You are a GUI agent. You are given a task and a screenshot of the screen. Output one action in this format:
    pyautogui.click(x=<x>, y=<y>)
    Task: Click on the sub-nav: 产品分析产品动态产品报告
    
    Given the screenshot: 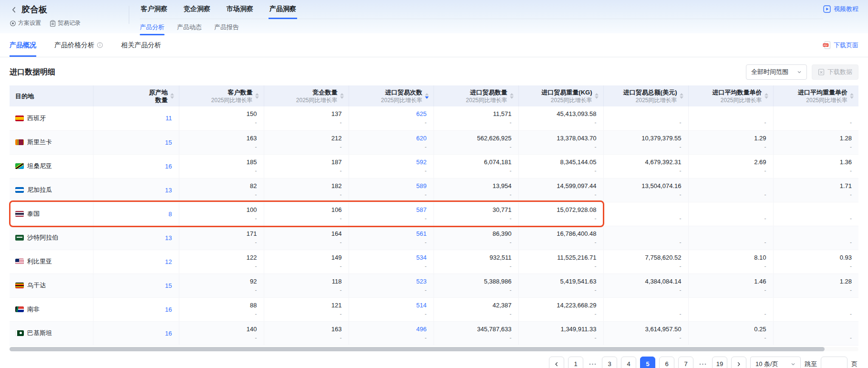 What is the action you would take?
    pyautogui.click(x=482, y=29)
    